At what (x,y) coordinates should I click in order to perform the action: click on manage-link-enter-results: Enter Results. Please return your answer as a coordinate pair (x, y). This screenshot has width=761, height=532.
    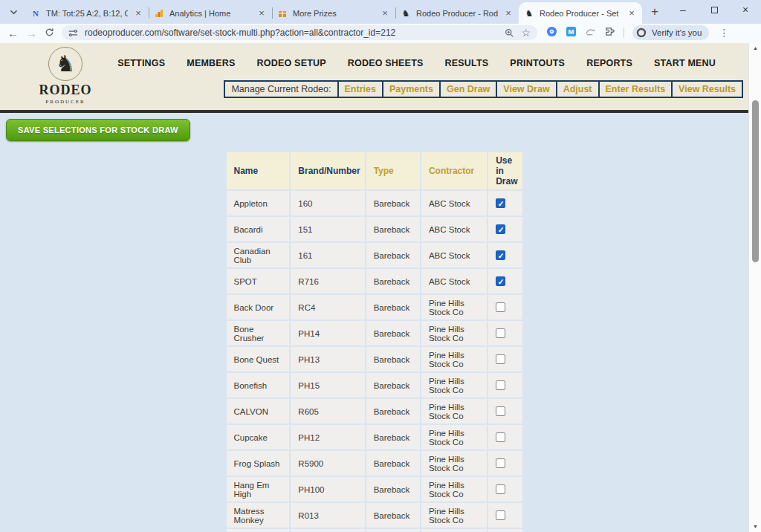
    Looking at the image, I should click on (635, 89).